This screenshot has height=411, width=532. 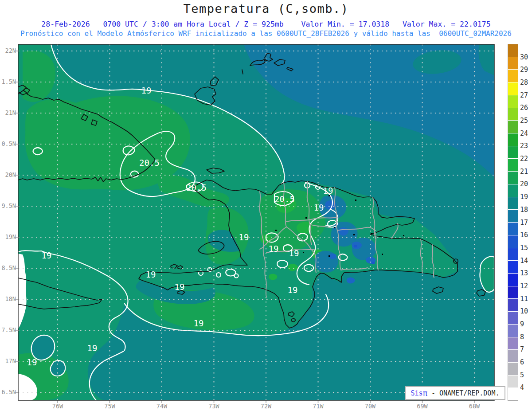 What do you see at coordinates (524, 108) in the screenshot?
I see `colorbar-tick-label: 26` at bounding box center [524, 108].